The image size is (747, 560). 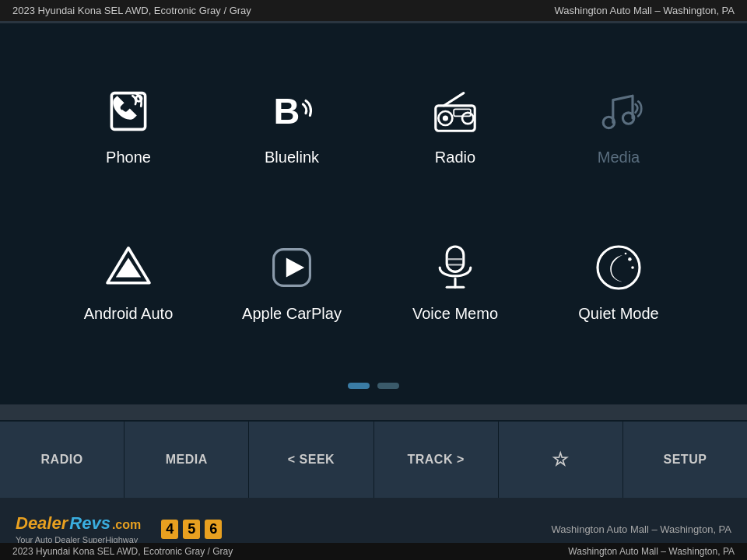 What do you see at coordinates (455, 282) in the screenshot?
I see `voice-memo-app-button: Voice Memo` at bounding box center [455, 282].